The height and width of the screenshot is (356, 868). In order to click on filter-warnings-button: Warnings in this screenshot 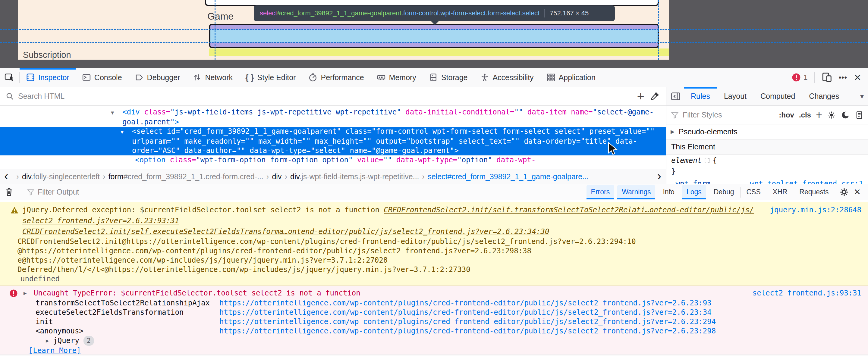, I will do `click(636, 192)`.